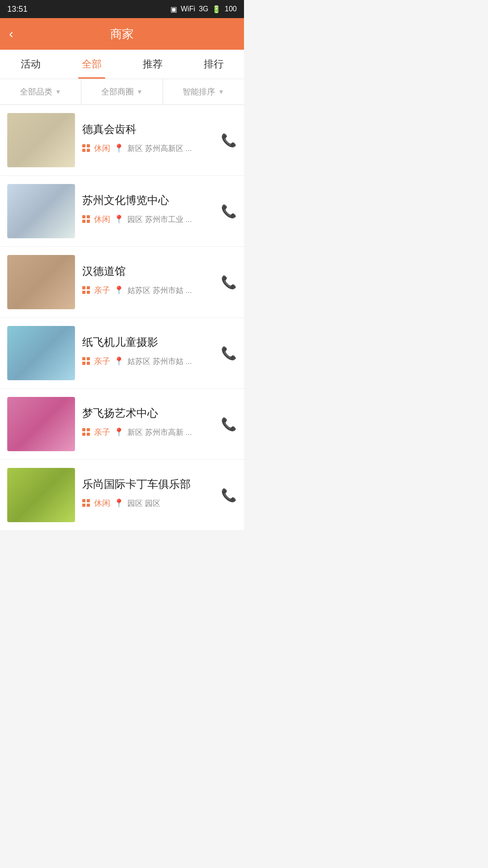 The height and width of the screenshot is (868, 488). What do you see at coordinates (122, 9) in the screenshot?
I see `status-bar: 13:51 ▣ WiFi 3G 🔋 100` at bounding box center [122, 9].